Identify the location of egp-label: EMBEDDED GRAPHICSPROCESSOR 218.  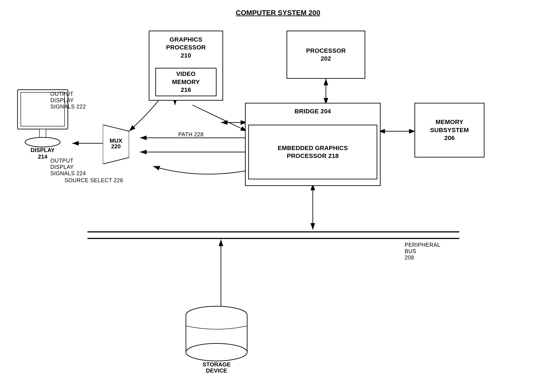
(313, 152).